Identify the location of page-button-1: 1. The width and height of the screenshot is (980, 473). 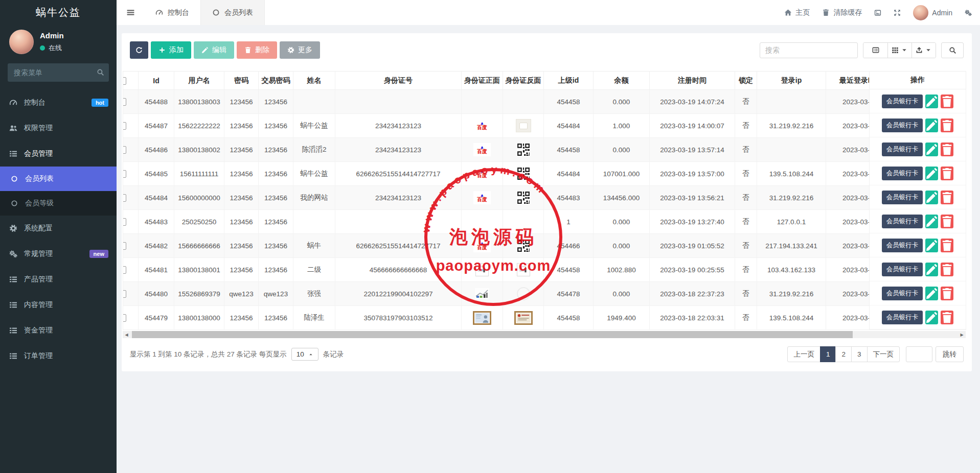
(828, 354).